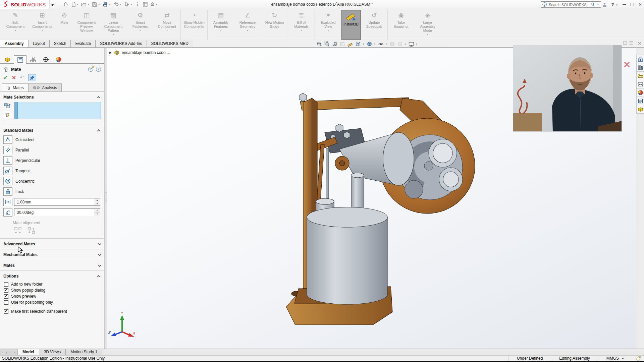  Describe the element at coordinates (14, 78) in the screenshot. I see `cancel-button: ✕` at that location.